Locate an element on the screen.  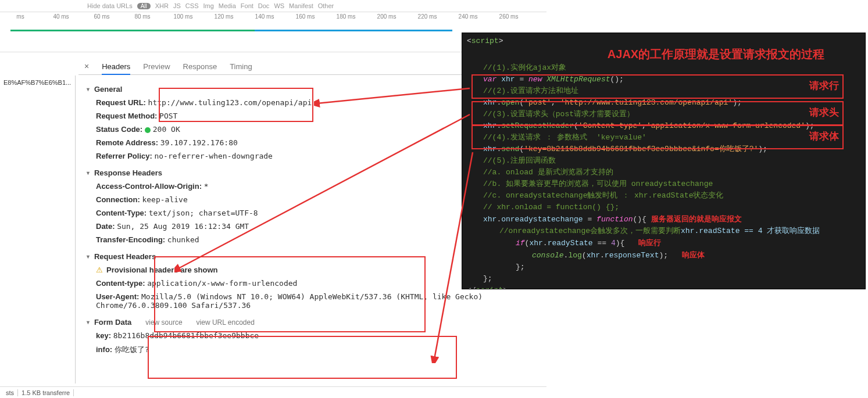
general-heading-label: General is located at coordinates (108, 89).